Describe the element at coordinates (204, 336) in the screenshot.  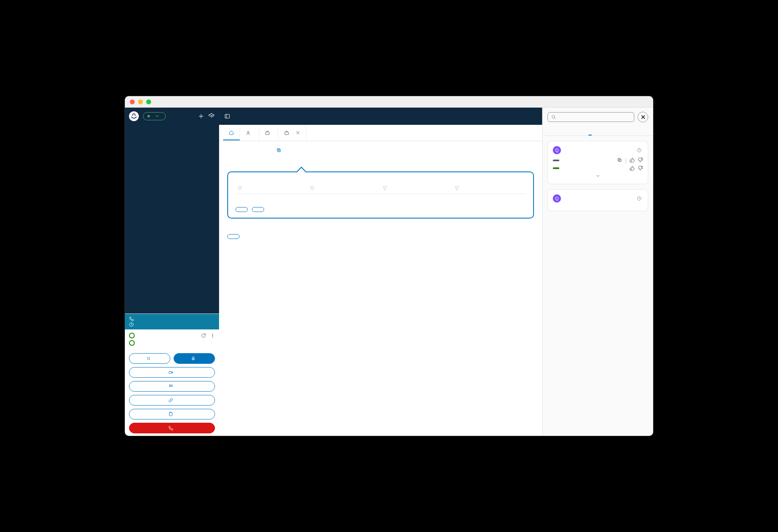
I see `refresh-icon` at that location.